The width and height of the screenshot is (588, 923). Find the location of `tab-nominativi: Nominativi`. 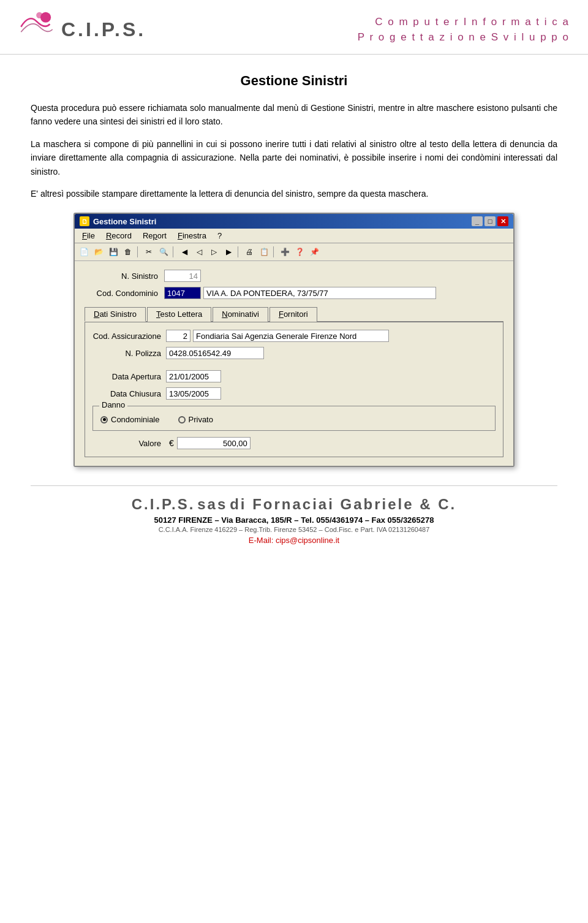

tab-nominativi: Nominativi is located at coordinates (240, 314).